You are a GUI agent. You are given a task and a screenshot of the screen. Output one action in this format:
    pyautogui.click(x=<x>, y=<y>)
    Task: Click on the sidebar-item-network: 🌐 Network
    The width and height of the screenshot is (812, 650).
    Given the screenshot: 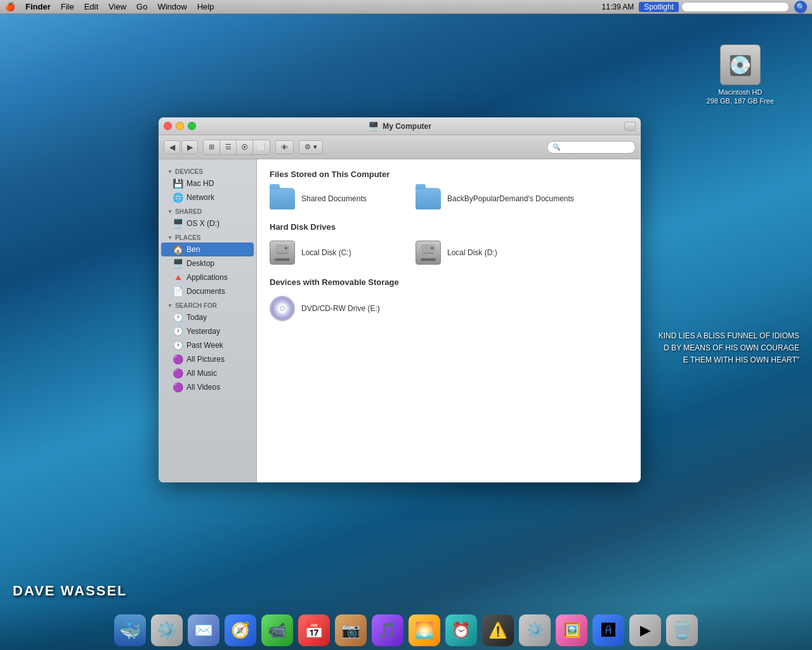 What is the action you would take?
    pyautogui.click(x=207, y=197)
    